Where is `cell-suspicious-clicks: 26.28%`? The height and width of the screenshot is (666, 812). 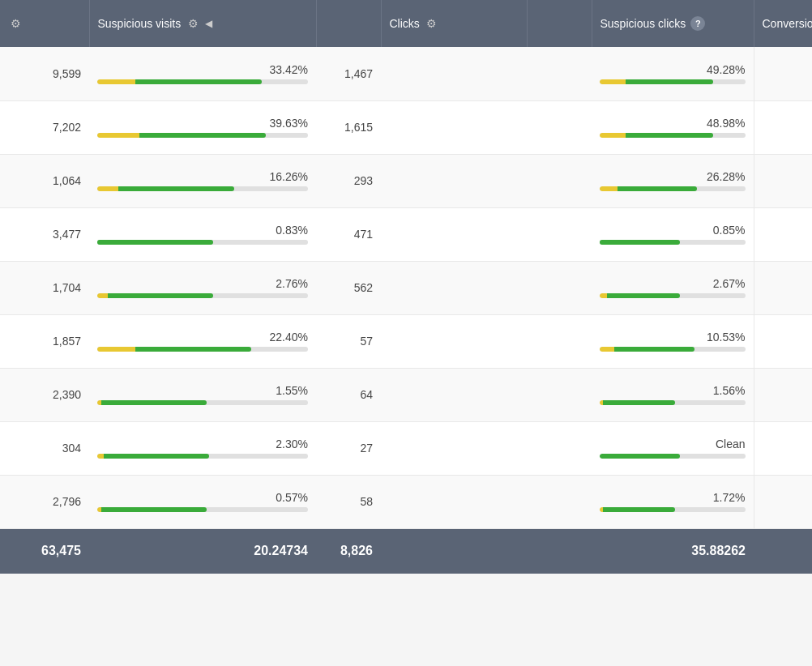 cell-suspicious-clicks: 26.28% is located at coordinates (673, 181).